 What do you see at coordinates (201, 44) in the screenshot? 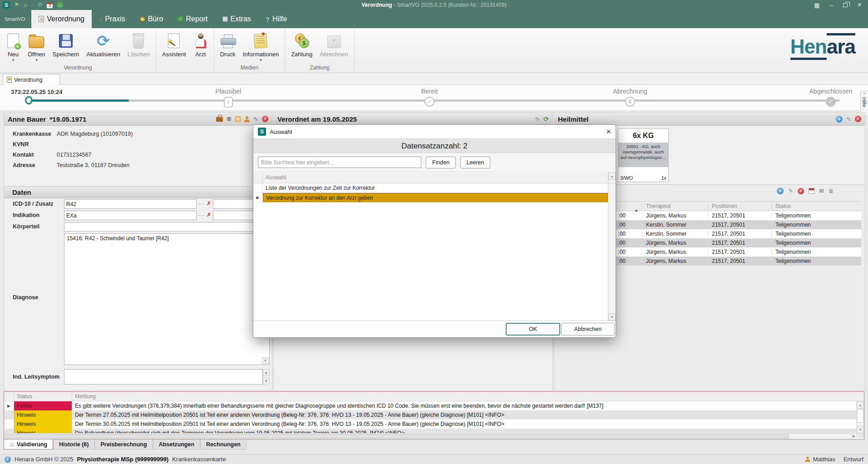
I see `arzt-button: Arzt` at bounding box center [201, 44].